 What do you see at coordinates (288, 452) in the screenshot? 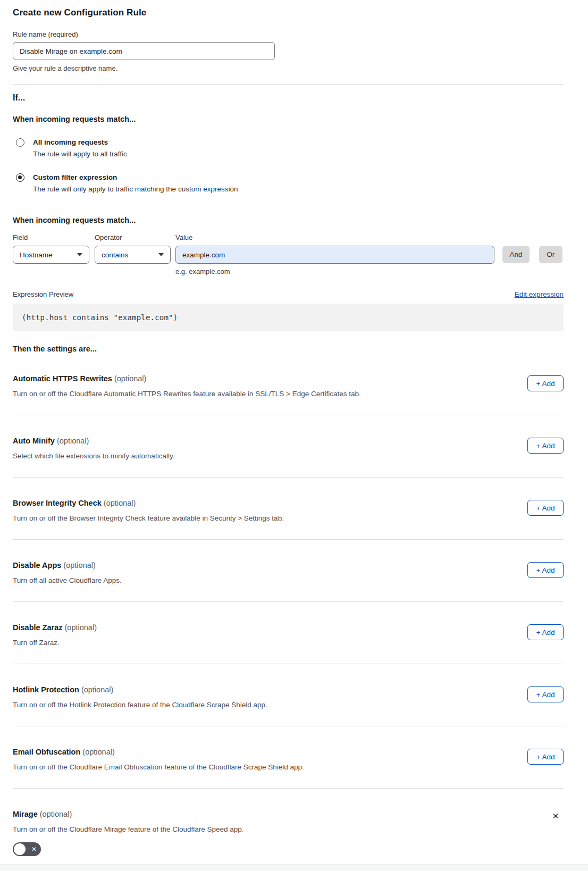
I see `setting-section-auto-minify: Auto Minify (optional) Select which file…` at bounding box center [288, 452].